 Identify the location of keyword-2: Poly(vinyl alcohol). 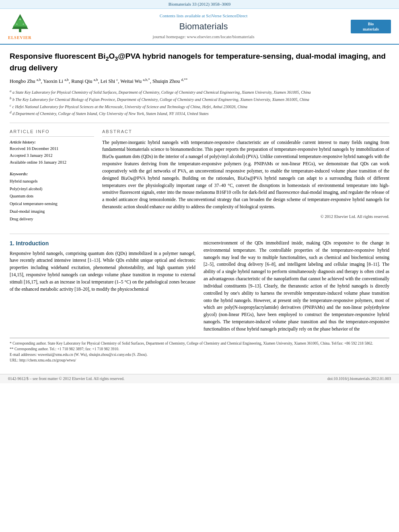
(52, 189).